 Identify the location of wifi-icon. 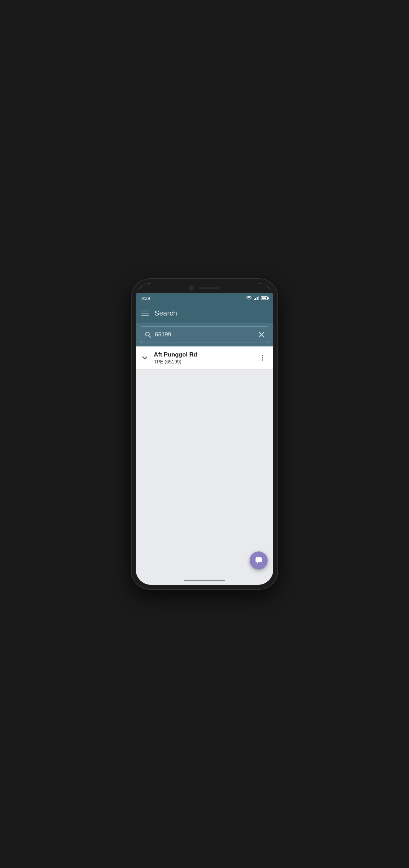
(249, 298).